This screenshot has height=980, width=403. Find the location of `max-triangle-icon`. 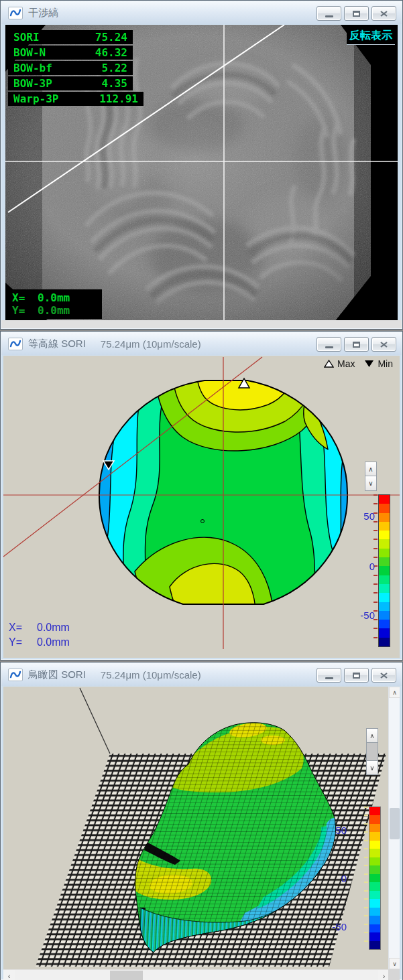

max-triangle-icon is located at coordinates (329, 364).